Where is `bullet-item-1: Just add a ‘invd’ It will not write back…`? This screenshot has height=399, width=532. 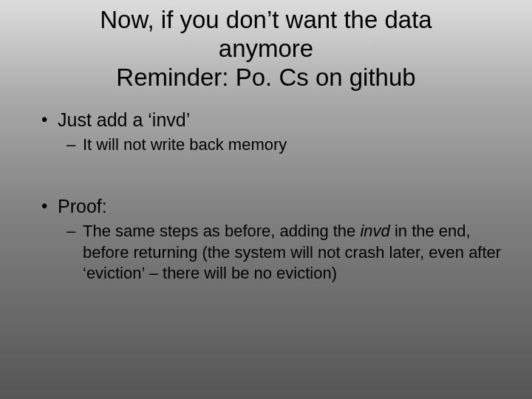 bullet-item-1: Just add a ‘invd’ It will not write back… is located at coordinates (270, 132).